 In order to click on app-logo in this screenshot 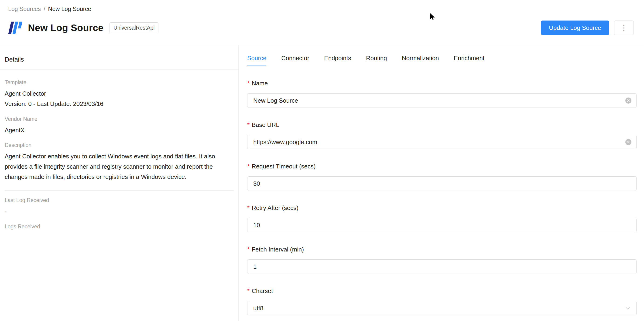, I will do `click(16, 28)`.